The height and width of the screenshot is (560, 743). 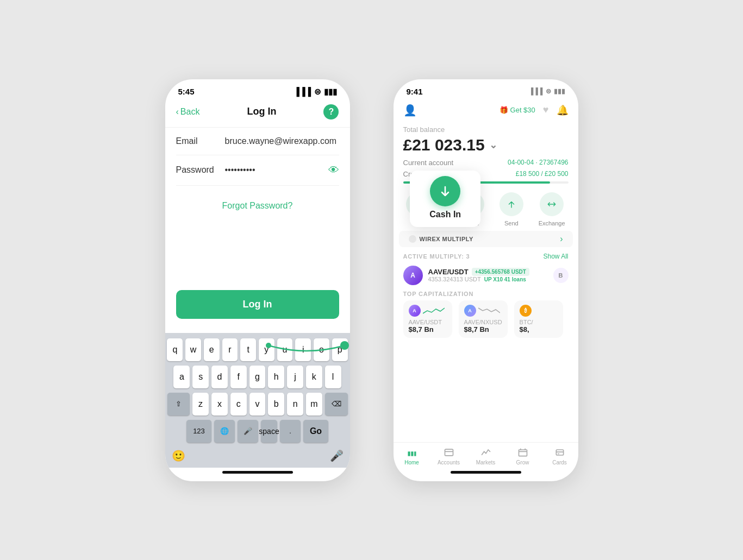 I want to click on cap-name-2: AAVE/NXUSD, so click(x=483, y=322).